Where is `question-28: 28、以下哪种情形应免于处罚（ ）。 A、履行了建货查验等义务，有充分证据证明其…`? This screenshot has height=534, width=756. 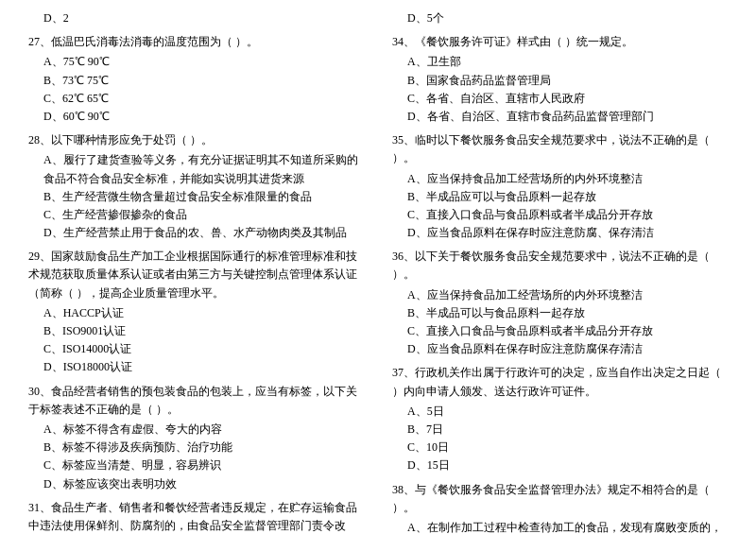
question-28: 28、以下哪种情形应免于处罚（ ）。 A、履行了建货查验等义务，有充分证据证明其… is located at coordinates (197, 187).